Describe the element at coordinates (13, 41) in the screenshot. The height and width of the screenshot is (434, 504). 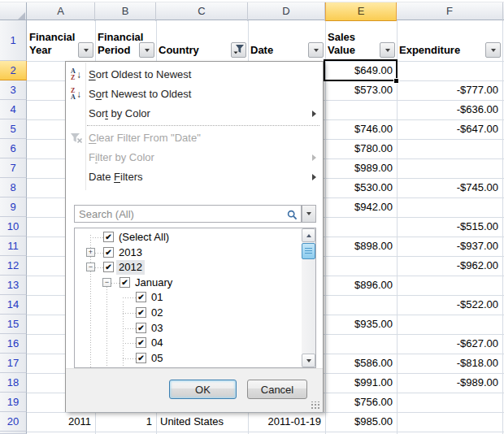
I see `row-header-1: 1` at that location.